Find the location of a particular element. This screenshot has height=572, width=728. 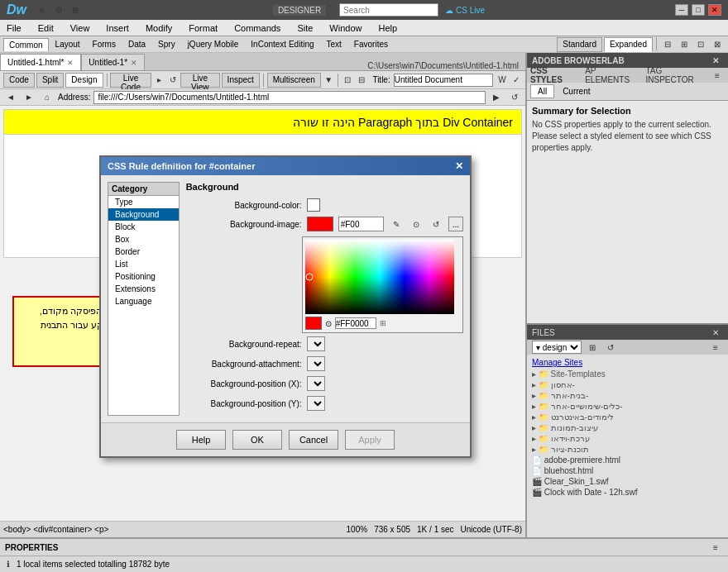

file-item-8: 📄 adobe-premiere.html is located at coordinates (627, 460).